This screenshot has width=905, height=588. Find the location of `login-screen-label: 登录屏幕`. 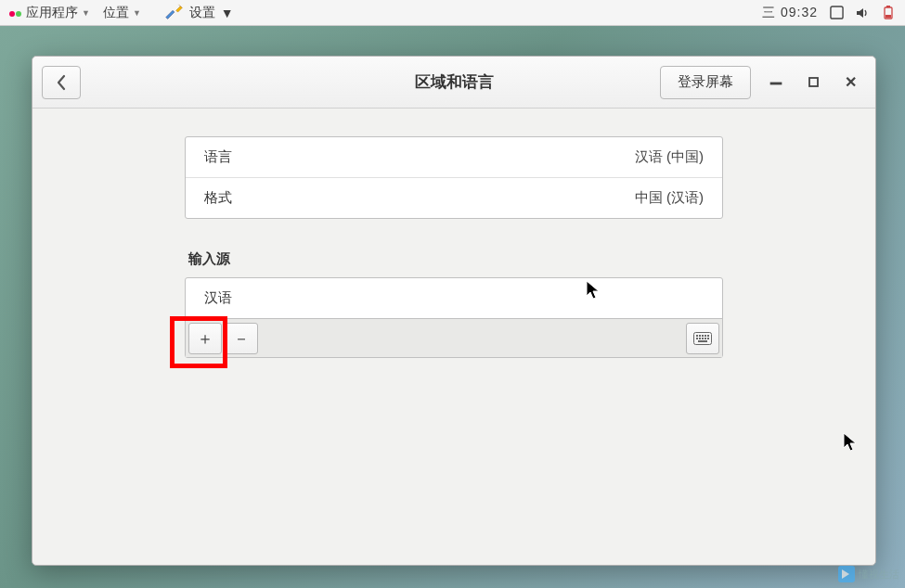

login-screen-label: 登录屏幕 is located at coordinates (705, 82).